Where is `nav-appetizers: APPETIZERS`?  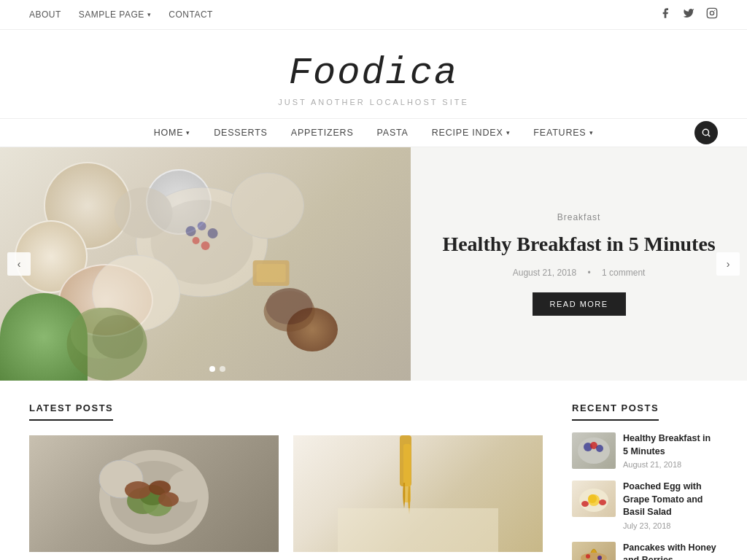
nav-appetizers: APPETIZERS is located at coordinates (322, 133).